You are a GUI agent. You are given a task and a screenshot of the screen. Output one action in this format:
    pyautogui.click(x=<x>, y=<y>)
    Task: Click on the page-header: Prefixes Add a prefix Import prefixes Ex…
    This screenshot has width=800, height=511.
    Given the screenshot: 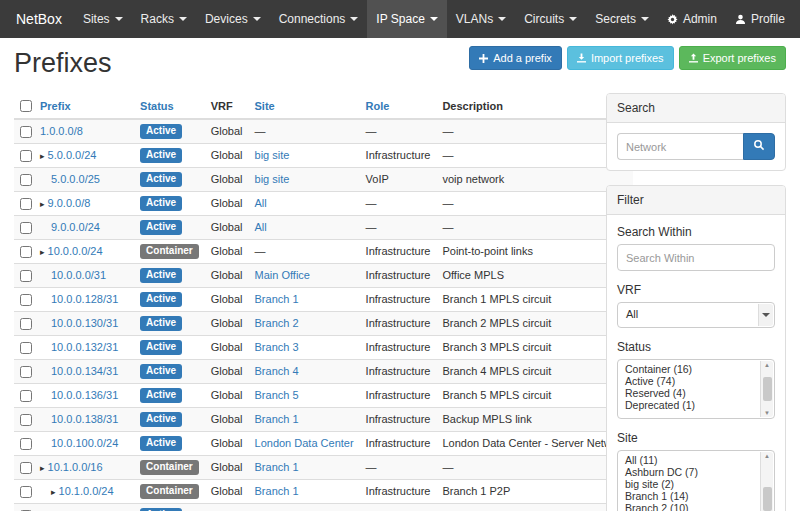 What is the action you would take?
    pyautogui.click(x=400, y=68)
    